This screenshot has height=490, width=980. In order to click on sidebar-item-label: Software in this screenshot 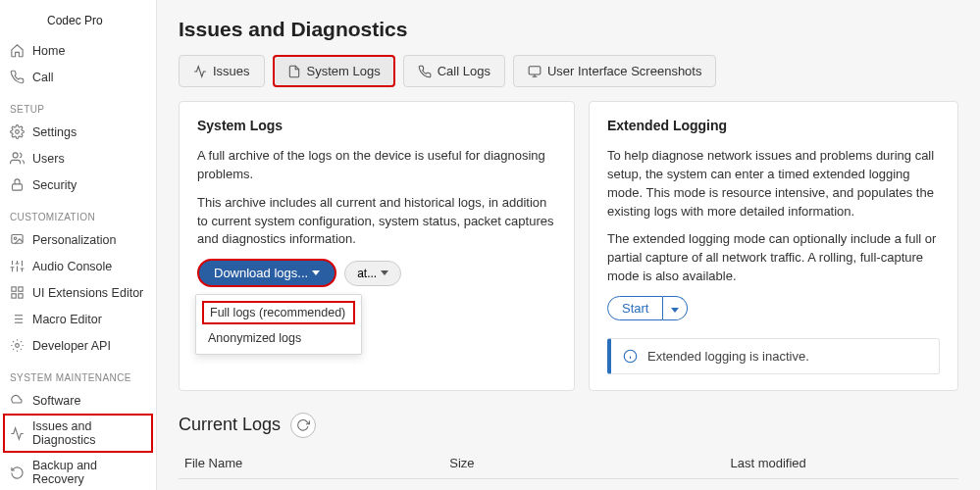, I will do `click(57, 401)`.